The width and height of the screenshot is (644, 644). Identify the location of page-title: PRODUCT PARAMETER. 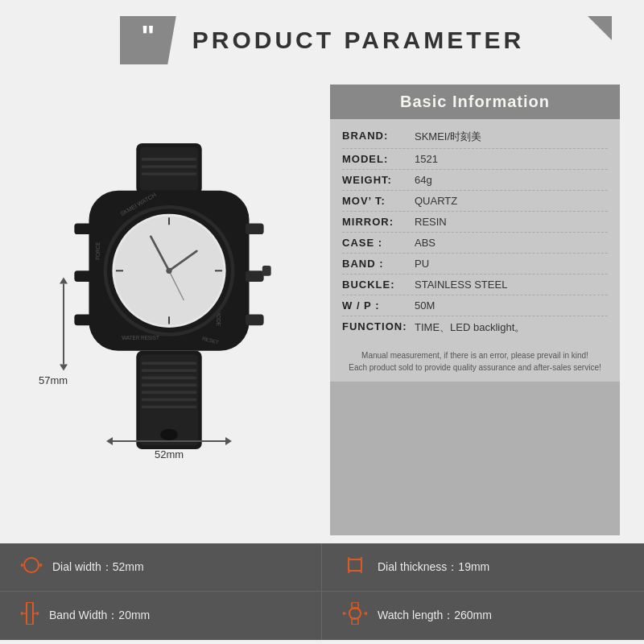
(358, 40).